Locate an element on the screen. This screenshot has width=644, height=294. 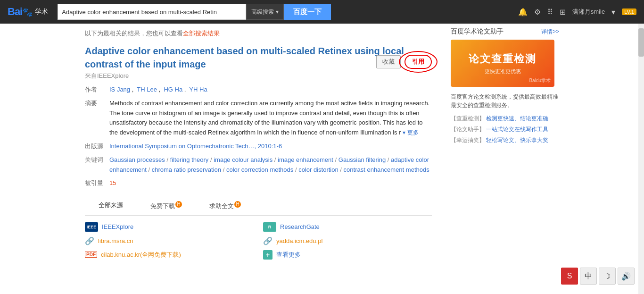
rg-logo: R is located at coordinates (270, 227).